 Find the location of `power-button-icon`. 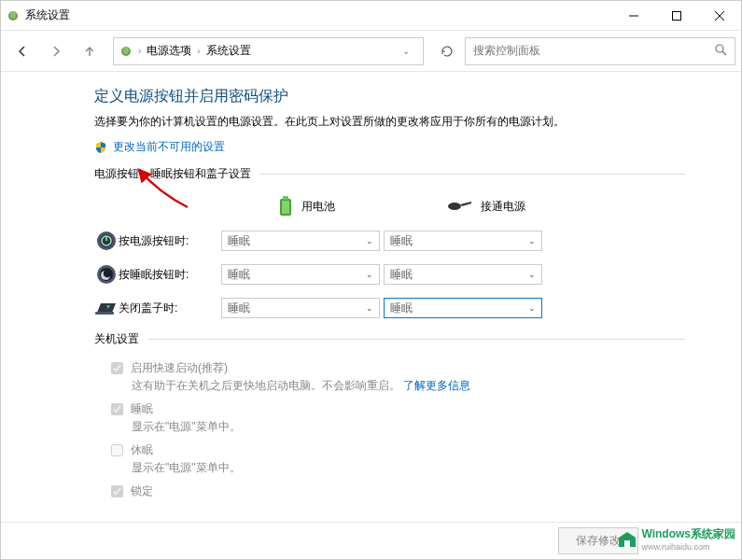

power-button-icon is located at coordinates (106, 241).